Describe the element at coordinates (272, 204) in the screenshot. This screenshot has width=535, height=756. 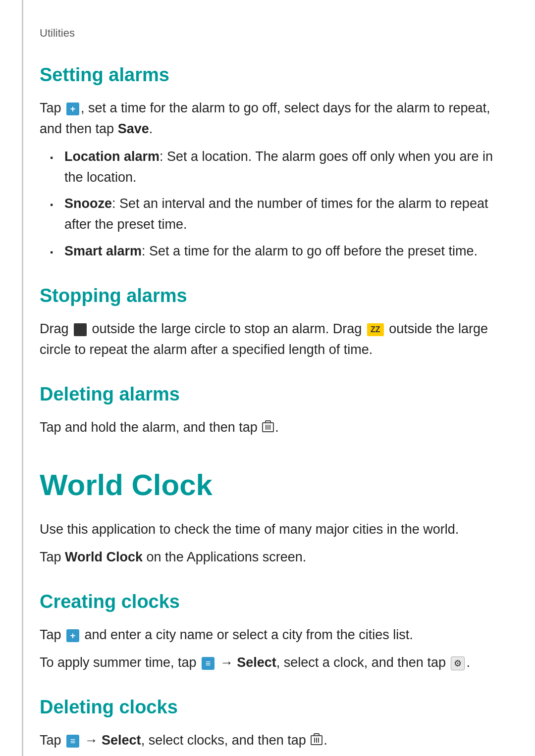
I see `setting-alarms-list: Location alarm: Set a location. The alar…` at that location.